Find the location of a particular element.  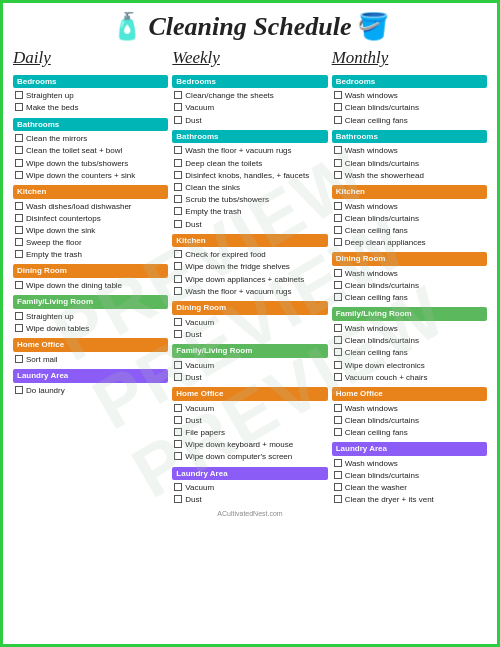

list-item: Wash dishes/load dishwasher is located at coordinates (90, 206).